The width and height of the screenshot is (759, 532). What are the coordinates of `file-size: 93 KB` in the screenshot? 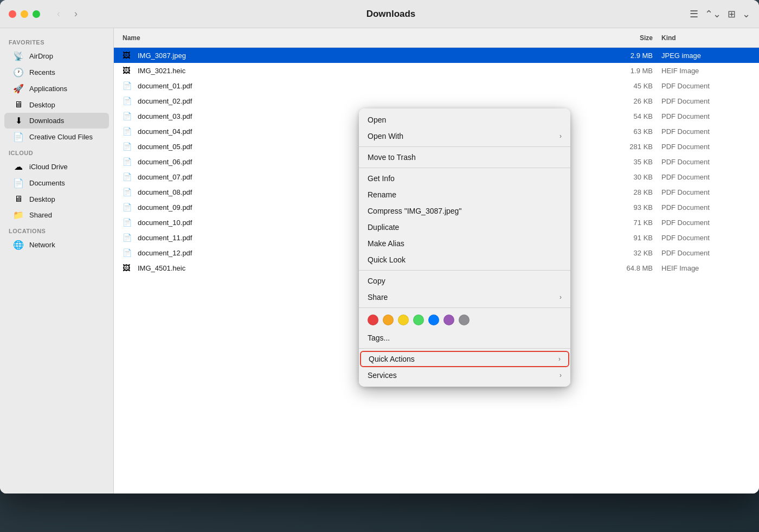 It's located at (626, 207).